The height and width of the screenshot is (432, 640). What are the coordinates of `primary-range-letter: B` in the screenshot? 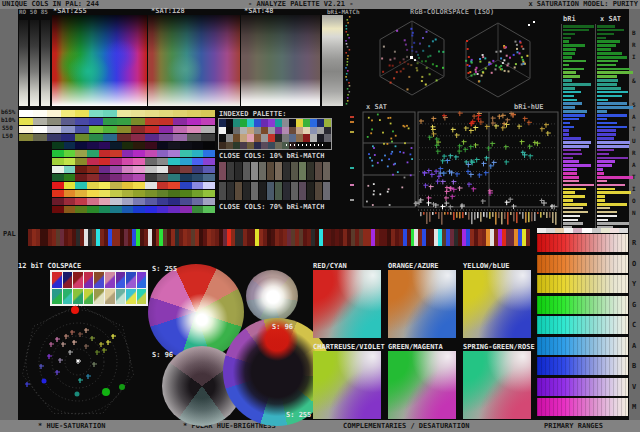 It's located at (634, 366).